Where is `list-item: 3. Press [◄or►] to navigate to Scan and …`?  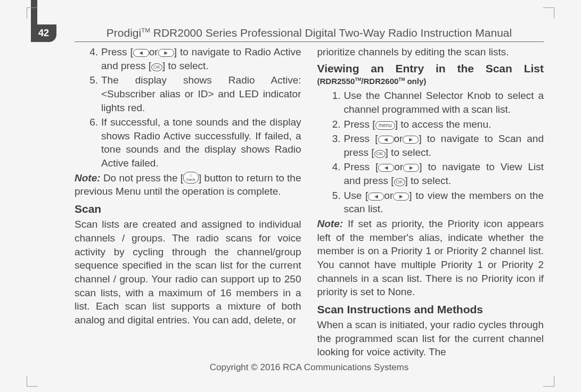
list-item: 3. Press [◄or►] to navigate to Scan and … is located at coordinates (436, 146).